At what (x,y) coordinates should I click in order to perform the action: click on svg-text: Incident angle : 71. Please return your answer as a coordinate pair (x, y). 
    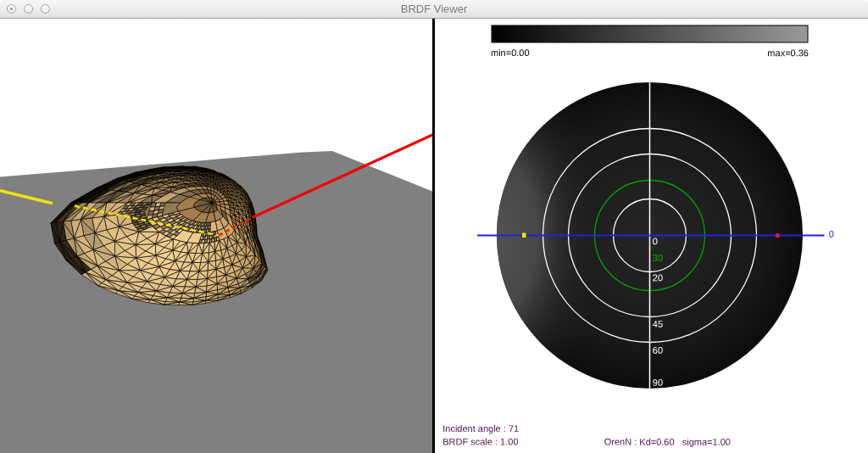
    Looking at the image, I should click on (481, 429).